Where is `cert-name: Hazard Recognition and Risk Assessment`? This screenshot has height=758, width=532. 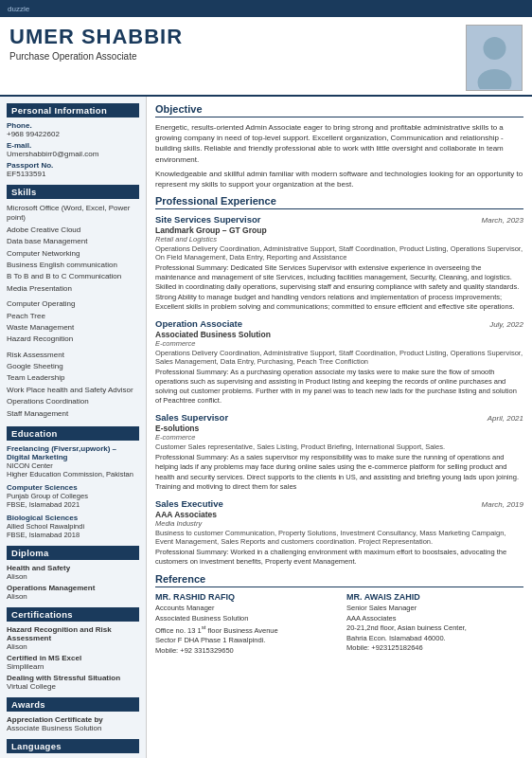 cert-name: Hazard Recognition and Risk Assessment is located at coordinates (73, 634).